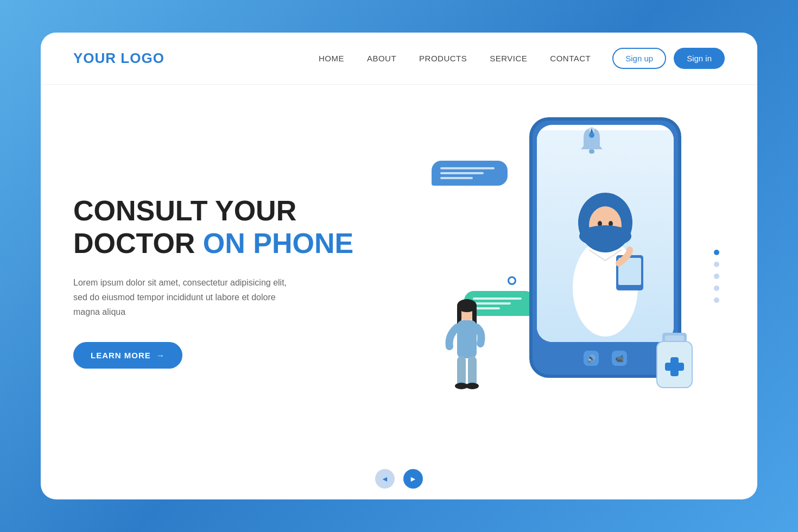 The width and height of the screenshot is (798, 532). I want to click on nav-about: ABOUT, so click(382, 59).